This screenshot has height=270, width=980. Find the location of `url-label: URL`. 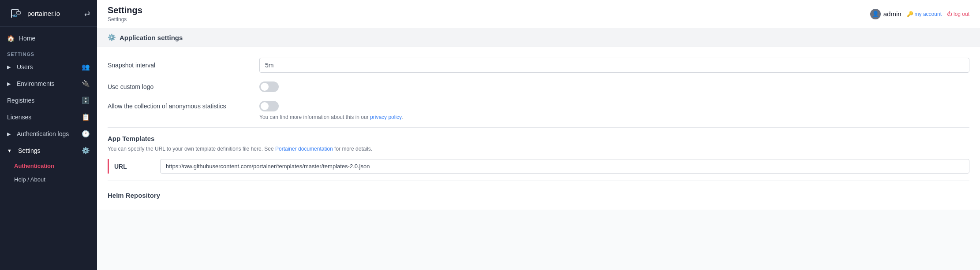

url-label: URL is located at coordinates (132, 166).